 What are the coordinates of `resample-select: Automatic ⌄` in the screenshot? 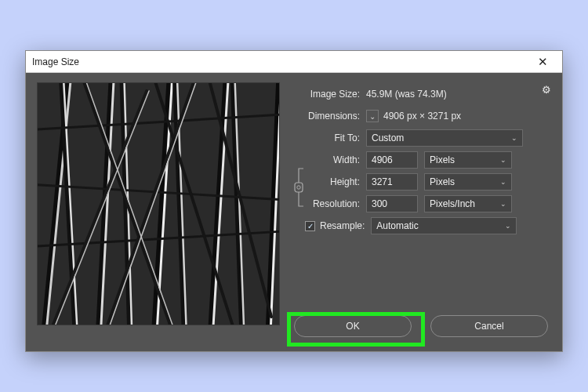 It's located at (444, 226).